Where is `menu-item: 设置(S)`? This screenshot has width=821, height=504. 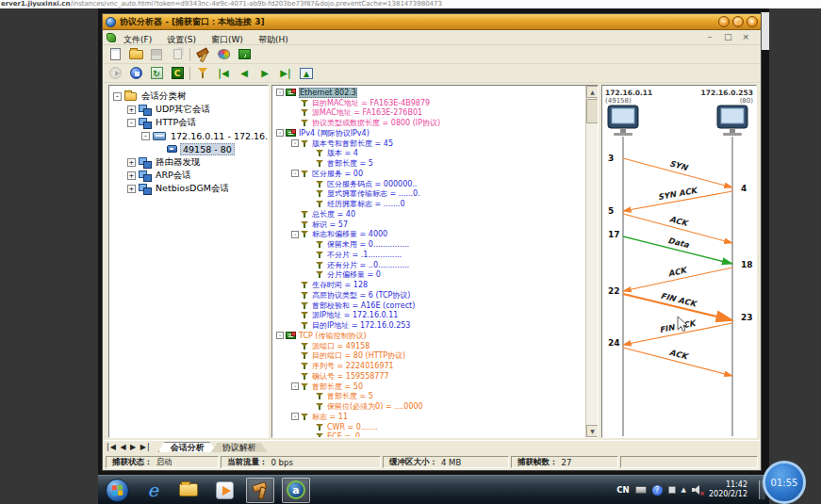
menu-item: 设置(S) is located at coordinates (181, 40).